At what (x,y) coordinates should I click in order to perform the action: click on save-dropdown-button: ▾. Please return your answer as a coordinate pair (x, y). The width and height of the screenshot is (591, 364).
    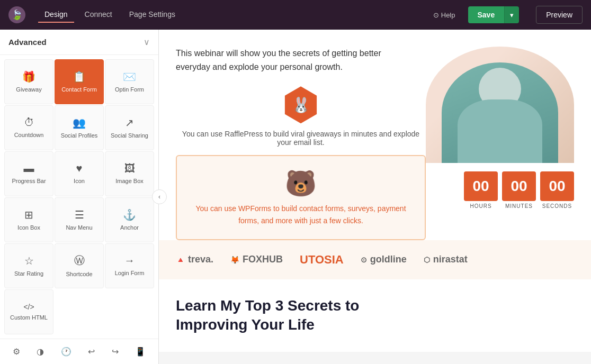
    Looking at the image, I should click on (512, 15).